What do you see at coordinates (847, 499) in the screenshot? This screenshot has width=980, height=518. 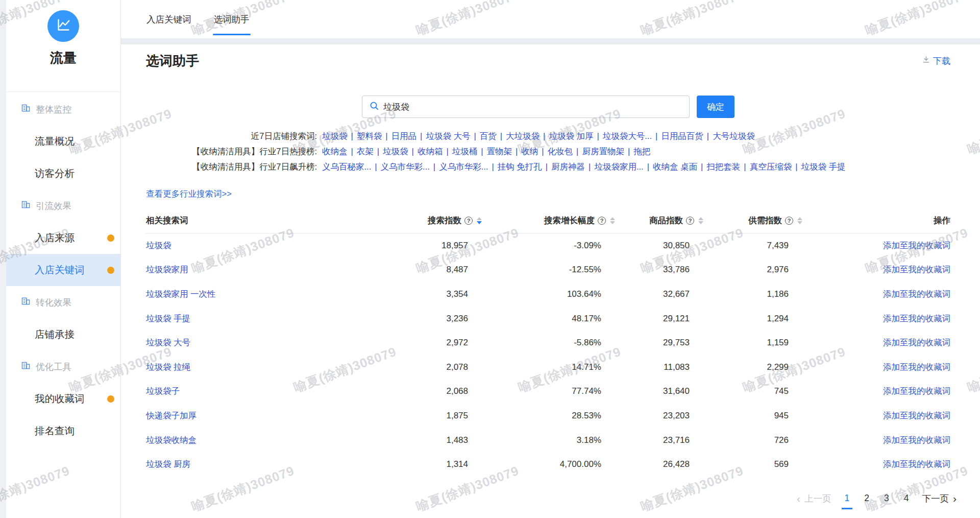 I see `page-number-1: 1` at bounding box center [847, 499].